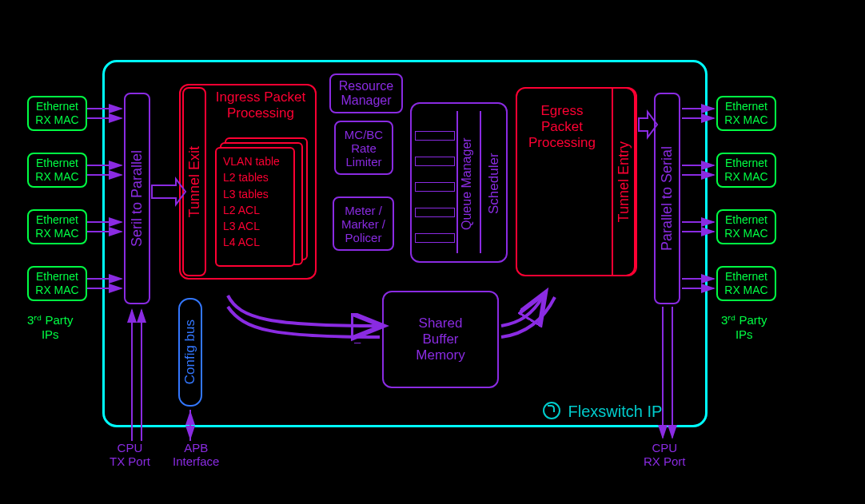  Describe the element at coordinates (251, 161) in the screenshot. I see `ingress-item: VLAN table` at that location.